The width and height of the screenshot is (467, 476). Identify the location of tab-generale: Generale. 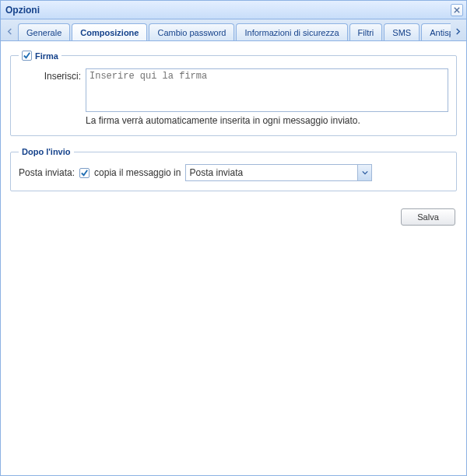
(44, 32).